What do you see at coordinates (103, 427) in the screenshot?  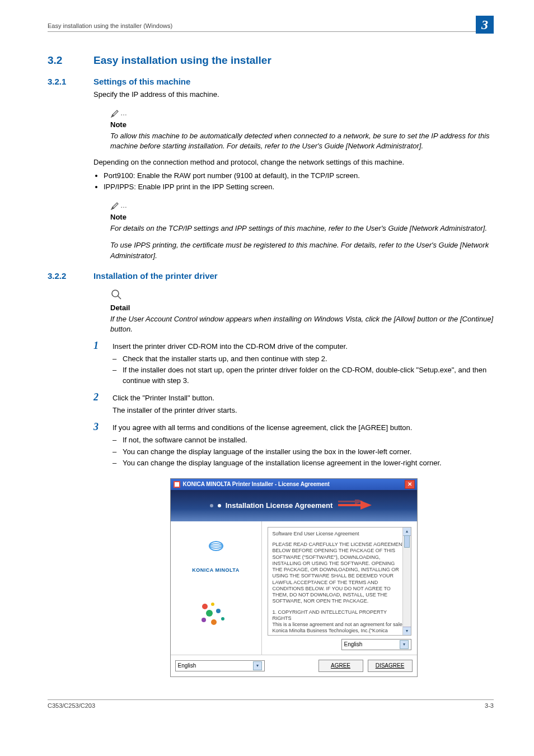 I see `step-number: 3` at bounding box center [103, 427].